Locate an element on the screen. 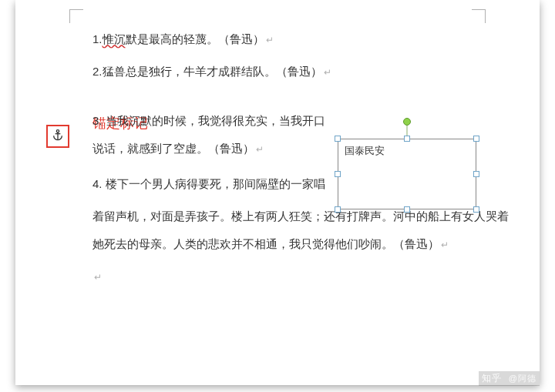 The height and width of the screenshot is (392, 555). crop-mark-top-right is located at coordinates (479, 16).